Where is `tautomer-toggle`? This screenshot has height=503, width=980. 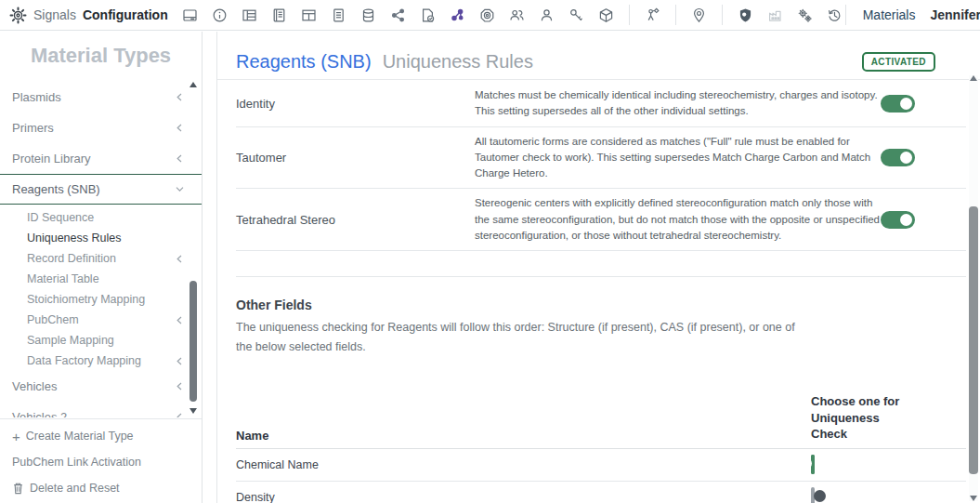 tautomer-toggle is located at coordinates (897, 158).